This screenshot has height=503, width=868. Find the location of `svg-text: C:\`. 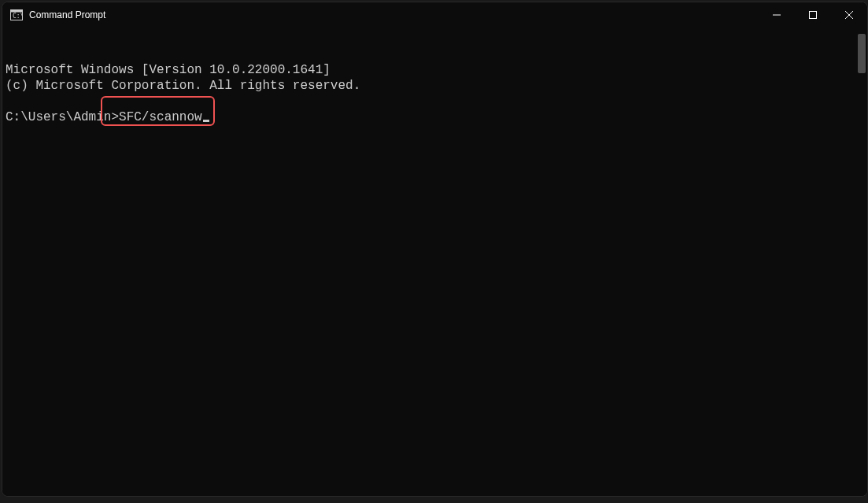

svg-text: C:\ is located at coordinates (17, 16).